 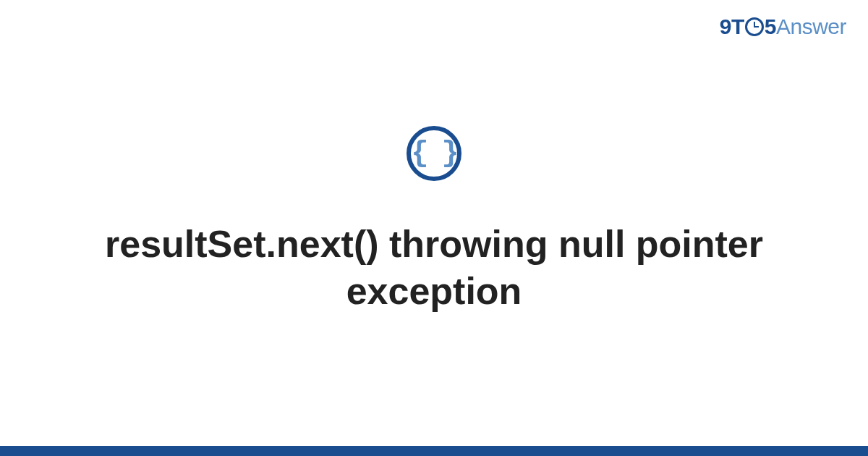 I want to click on footer-bar, so click(x=434, y=451).